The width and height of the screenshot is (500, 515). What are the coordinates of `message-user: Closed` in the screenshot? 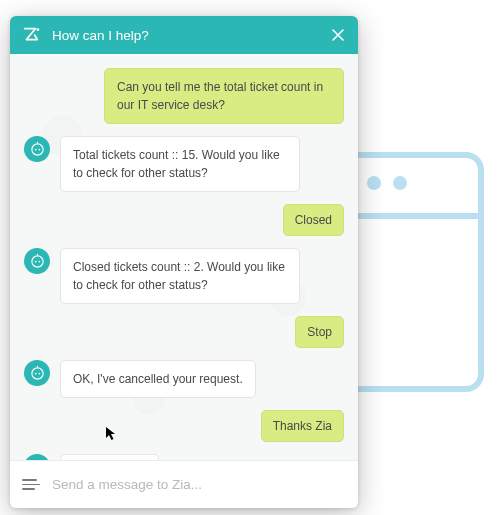 It's located at (184, 220).